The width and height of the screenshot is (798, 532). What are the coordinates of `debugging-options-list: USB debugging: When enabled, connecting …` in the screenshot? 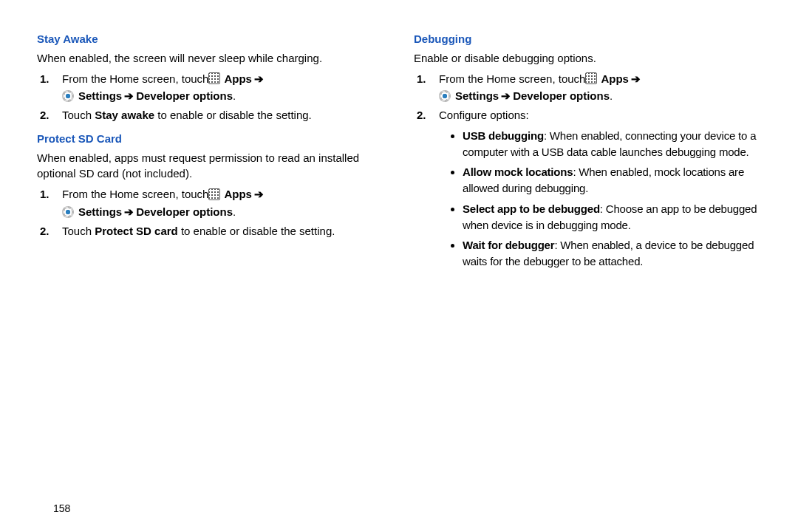 It's located at (600, 199).